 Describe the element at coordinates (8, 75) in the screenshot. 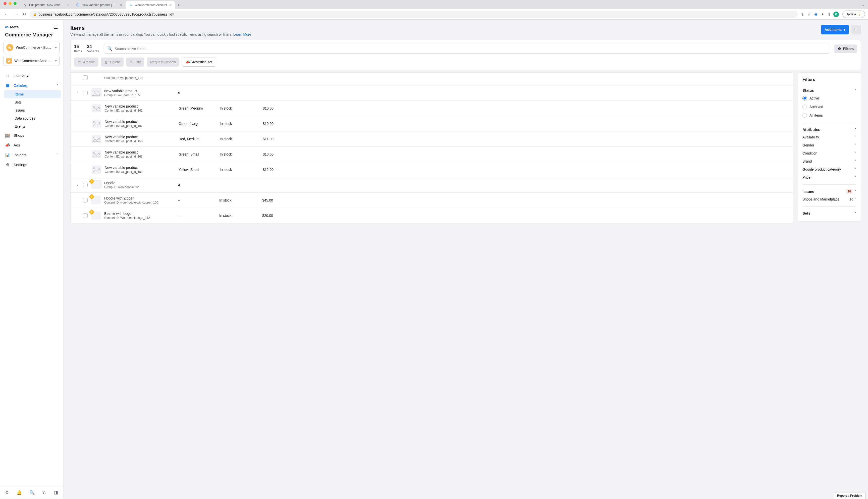

I see `home-icon: ⌂` at that location.